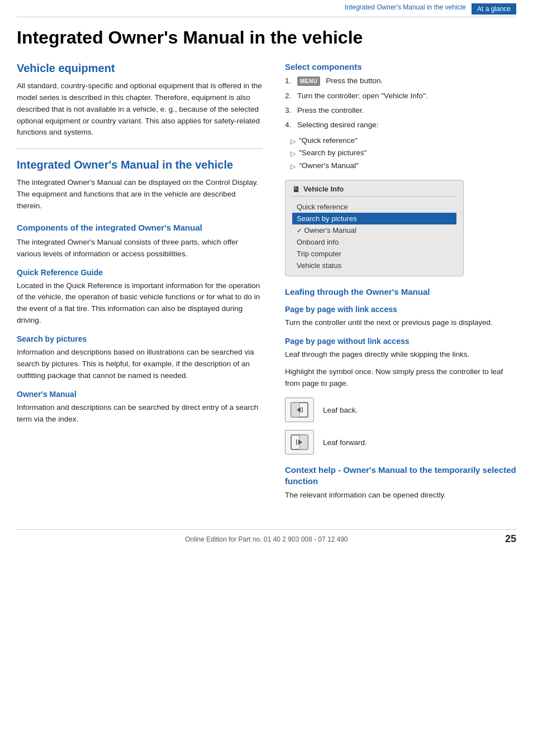 Image resolution: width=533 pixels, height=756 pixels. What do you see at coordinates (401, 111) in the screenshot?
I see `step-3: 3. Press the controller.` at bounding box center [401, 111].